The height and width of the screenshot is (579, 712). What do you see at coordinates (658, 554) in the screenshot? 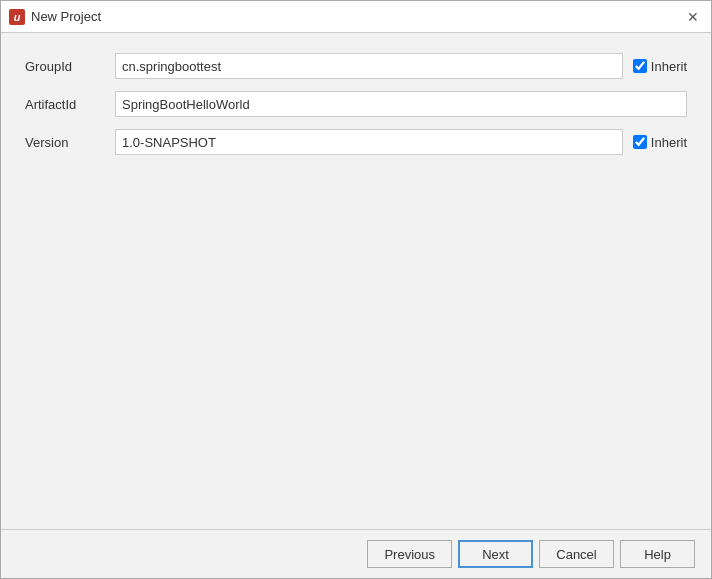
I see `help-button: Help` at bounding box center [658, 554].